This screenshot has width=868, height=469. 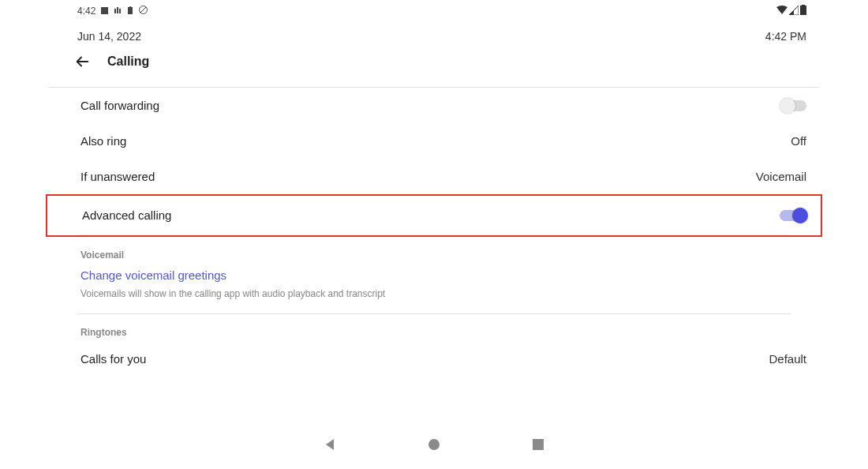 What do you see at coordinates (434, 235) in the screenshot?
I see `divider` at bounding box center [434, 235].